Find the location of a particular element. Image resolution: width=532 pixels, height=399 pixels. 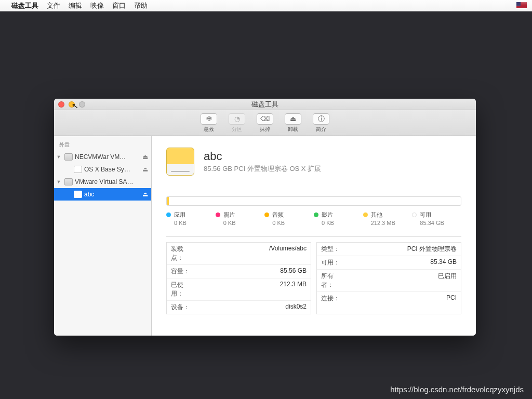

volume-name: abc is located at coordinates (262, 156).